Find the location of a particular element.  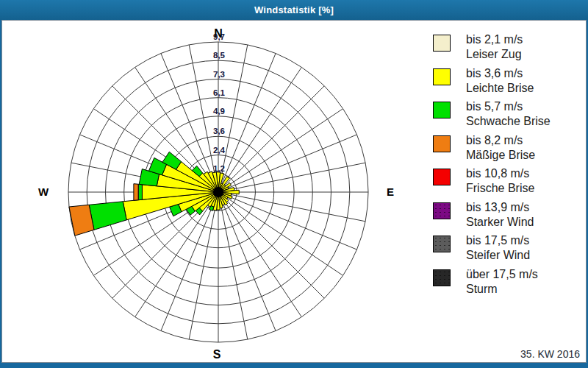

legend-wind-name: Leiser Zug is located at coordinates (494, 54).